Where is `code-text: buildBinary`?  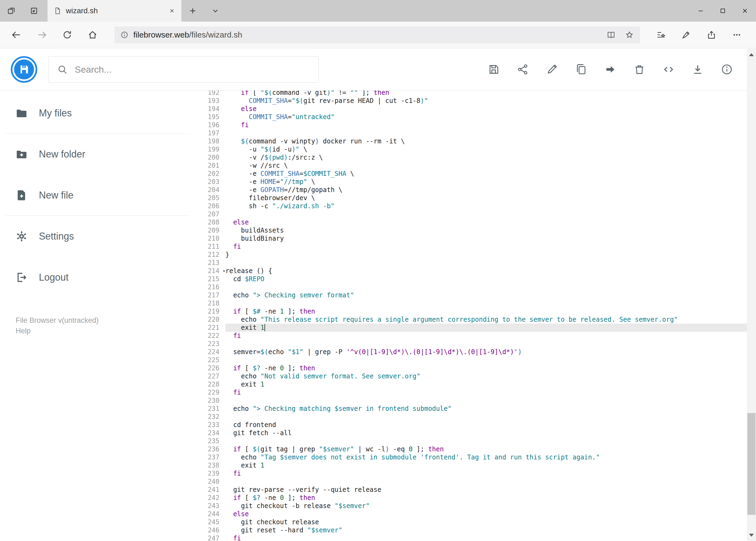 code-text: buildBinary is located at coordinates (491, 239).